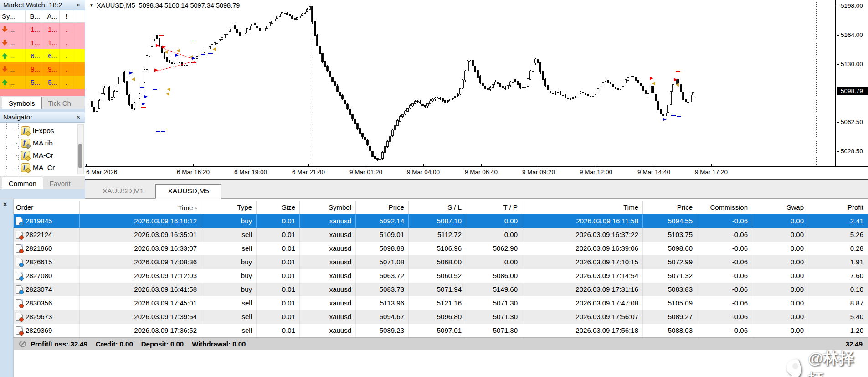 Image resolution: width=868 pixels, height=377 pixels. What do you see at coordinates (441, 276) in the screenshot?
I see `order-row-2827080: 28270802026.03.09 17:12:03buy0.01xauusd5…` at bounding box center [441, 276].